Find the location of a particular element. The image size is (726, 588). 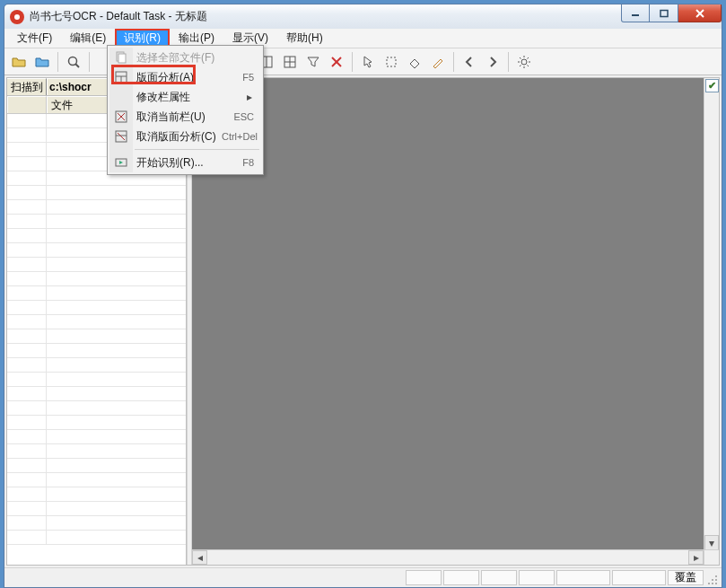

dd-cancel-current-column: 取消当前栏(U) ESC is located at coordinates (185, 117).